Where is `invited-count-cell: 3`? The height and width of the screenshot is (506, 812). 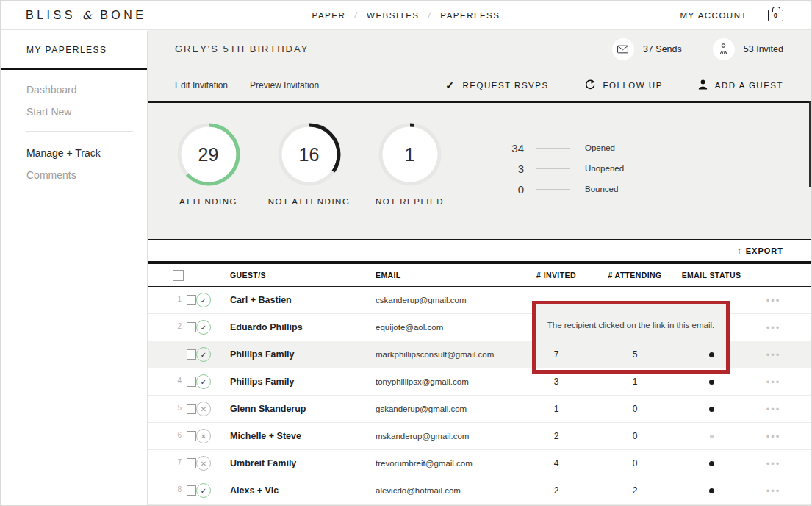 invited-count-cell: 3 is located at coordinates (556, 382).